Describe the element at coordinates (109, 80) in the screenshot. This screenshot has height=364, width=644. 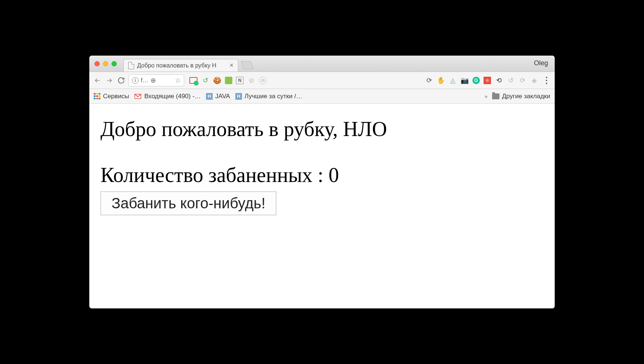
I see `forward-button` at that location.